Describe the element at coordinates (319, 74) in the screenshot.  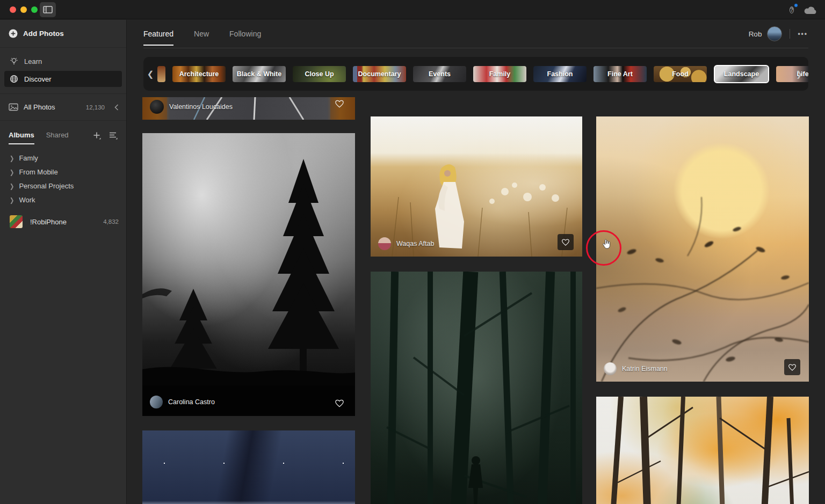
I see `category-chip-close-up: Close Up` at that location.